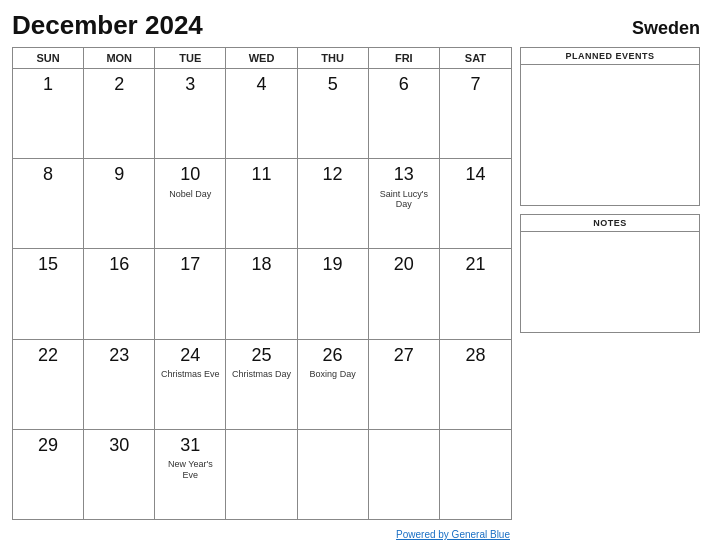 Image resolution: width=712 pixels, height=550 pixels. Describe the element at coordinates (404, 200) in the screenshot. I see `day-event: Saint Lucy's Day` at that location.